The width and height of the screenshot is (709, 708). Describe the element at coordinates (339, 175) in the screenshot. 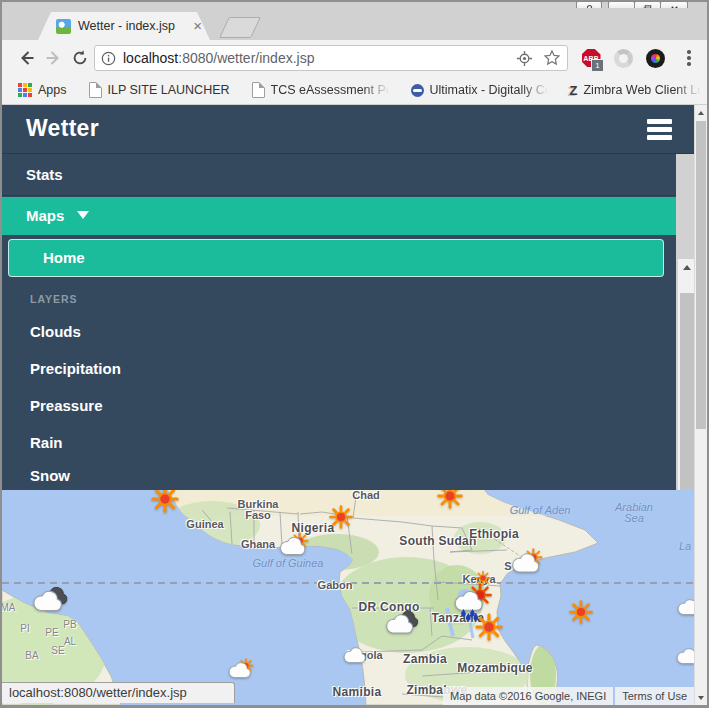

I see `nav-item-stats: Stats` at that location.